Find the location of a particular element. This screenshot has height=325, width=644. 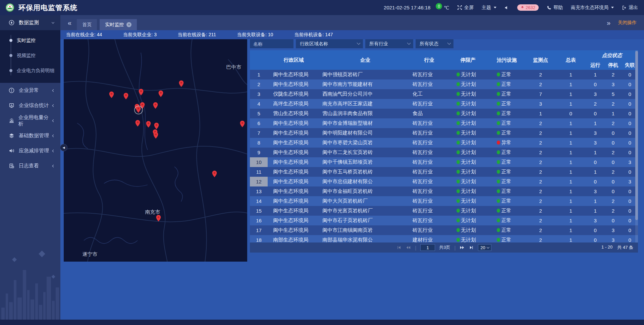

bottom-strip is located at coordinates (322, 322).